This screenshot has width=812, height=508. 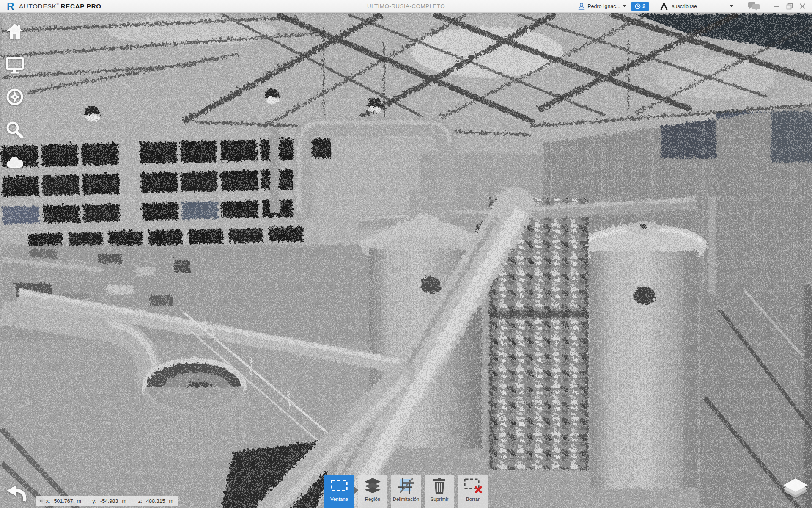 What do you see at coordinates (439, 491) in the screenshot?
I see `tool-button-suprimir: Suprimir` at bounding box center [439, 491].